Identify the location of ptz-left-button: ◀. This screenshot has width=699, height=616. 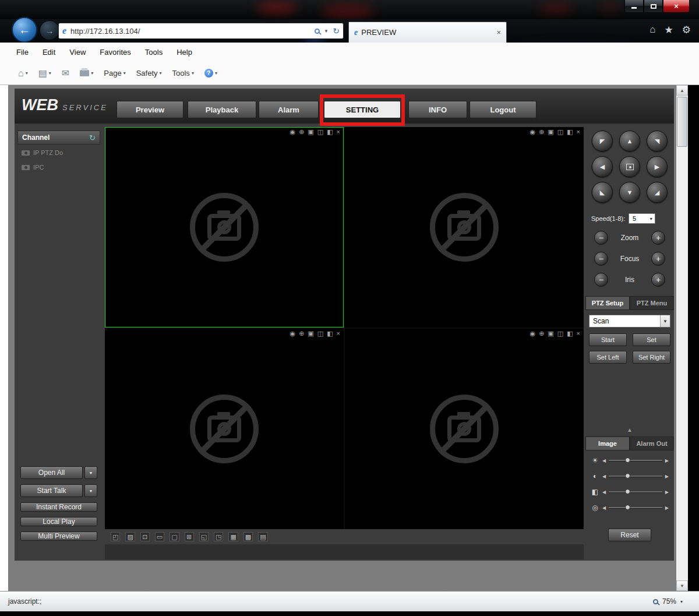
(602, 167).